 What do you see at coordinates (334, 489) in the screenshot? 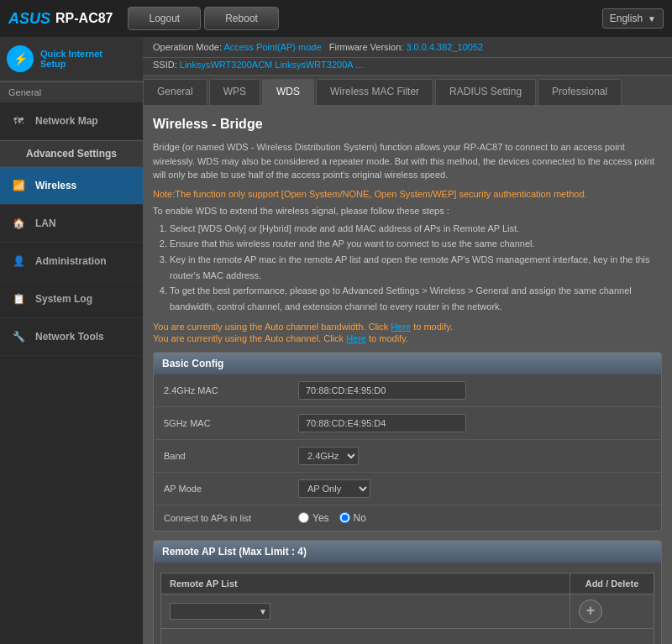
I see `ap-mode-select: AP Only WDS Only Hybrid` at bounding box center [334, 489].